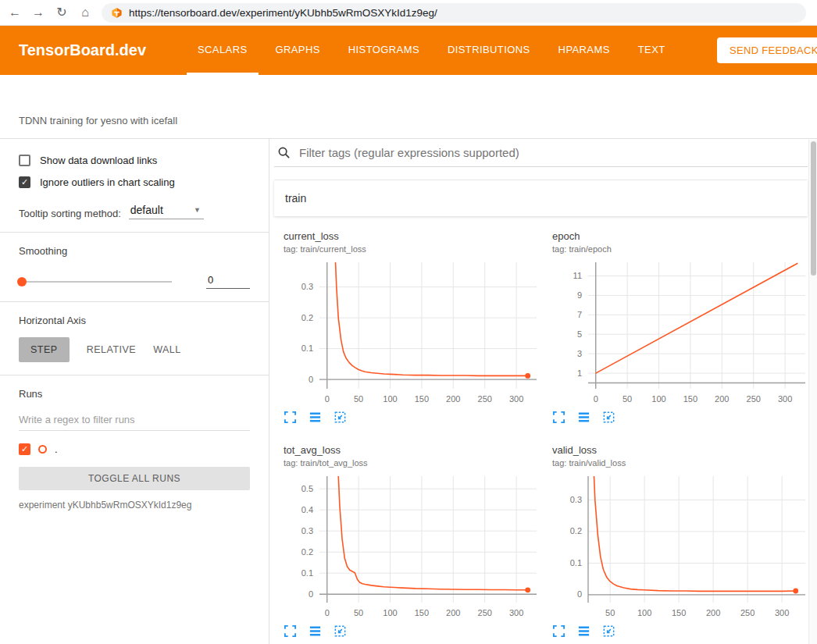 The image size is (817, 644). What do you see at coordinates (541, 198) in the screenshot?
I see `tag-group-train: train` at bounding box center [541, 198].